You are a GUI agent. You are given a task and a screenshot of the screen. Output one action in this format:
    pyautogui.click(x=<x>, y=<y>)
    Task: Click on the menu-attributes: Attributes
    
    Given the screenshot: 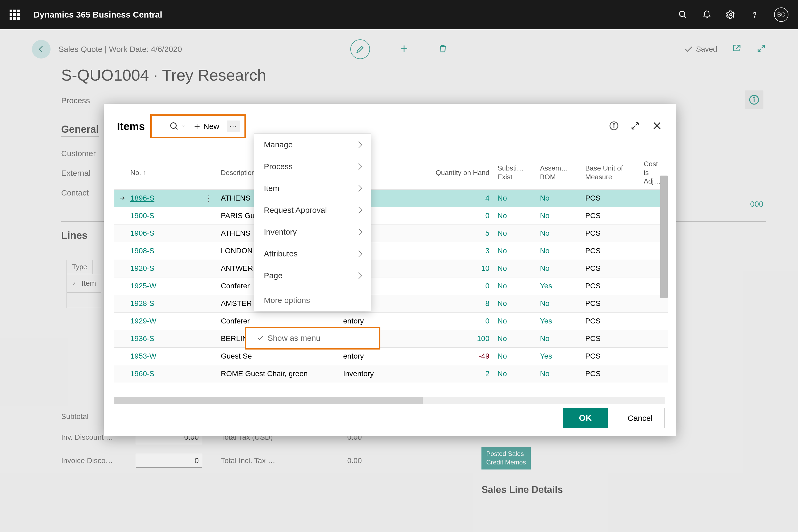 What is the action you would take?
    pyautogui.click(x=313, y=254)
    